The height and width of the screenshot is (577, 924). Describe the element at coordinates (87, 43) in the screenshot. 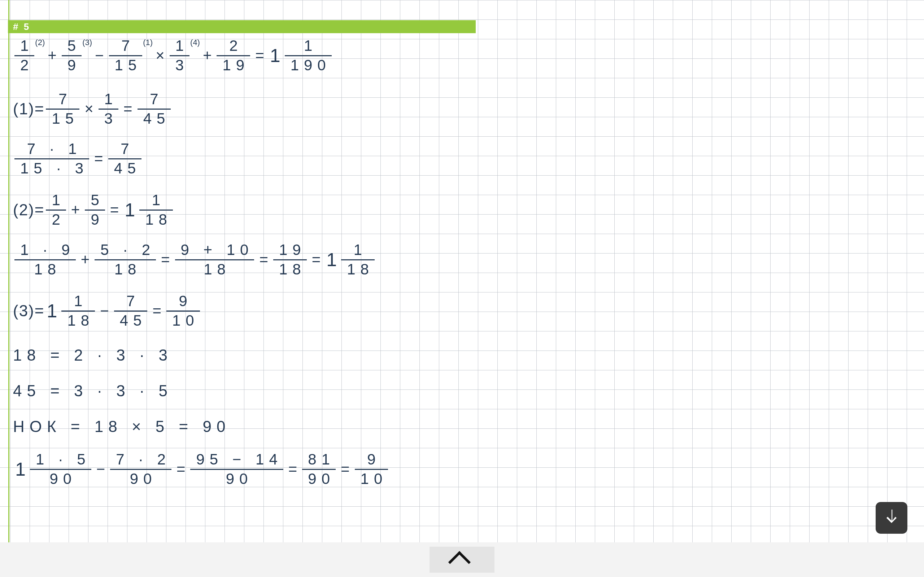

I see `step-ref-3: (3)` at that location.